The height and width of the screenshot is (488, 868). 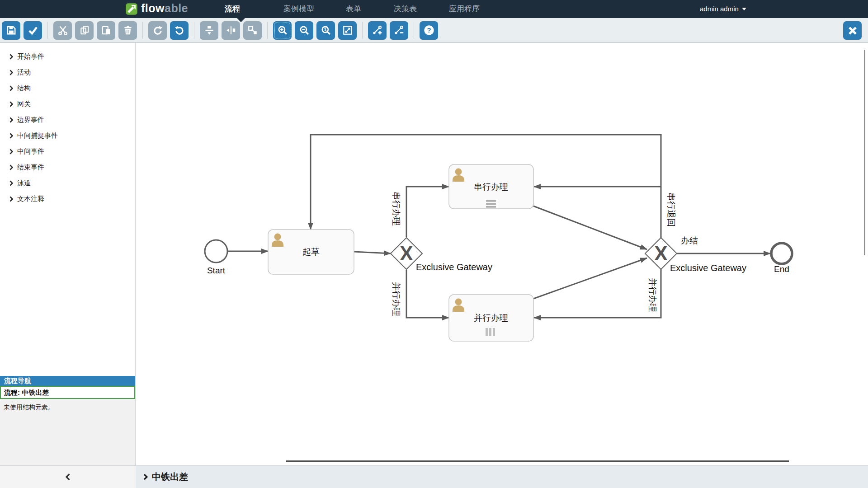 I want to click on help-button: ?, so click(x=429, y=31).